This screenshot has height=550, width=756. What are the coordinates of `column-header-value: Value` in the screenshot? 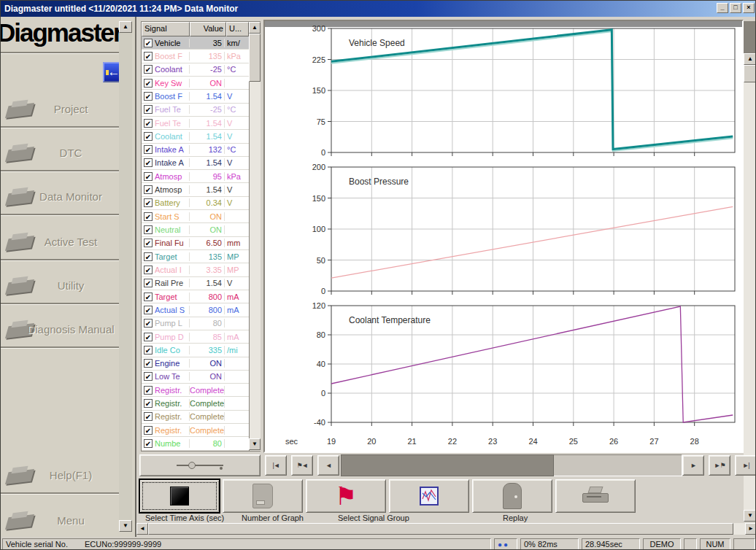 It's located at (208, 29).